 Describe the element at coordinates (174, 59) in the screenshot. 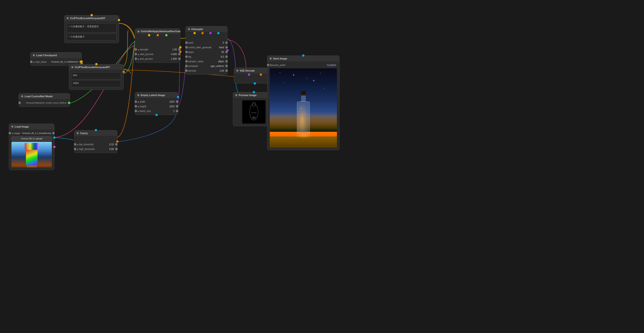

I see `end-percent-value: 1.000` at that location.